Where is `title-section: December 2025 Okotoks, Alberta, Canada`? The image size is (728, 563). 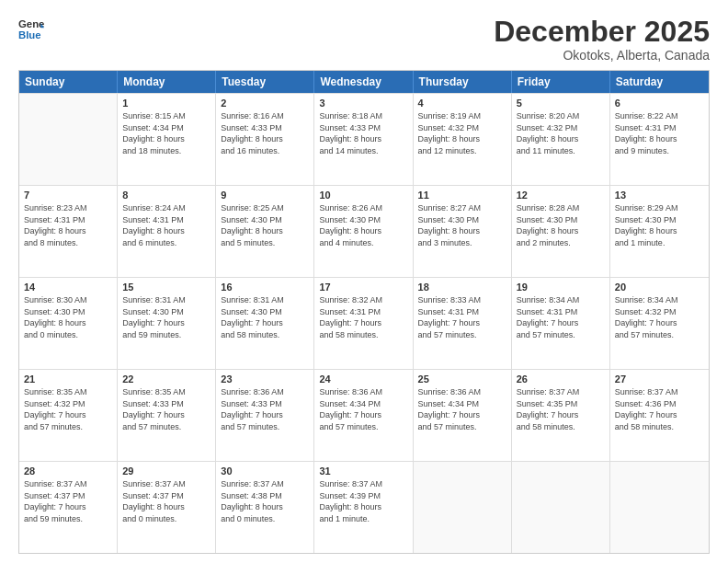 title-section: December 2025 Okotoks, Alberta, Canada is located at coordinates (601, 40).